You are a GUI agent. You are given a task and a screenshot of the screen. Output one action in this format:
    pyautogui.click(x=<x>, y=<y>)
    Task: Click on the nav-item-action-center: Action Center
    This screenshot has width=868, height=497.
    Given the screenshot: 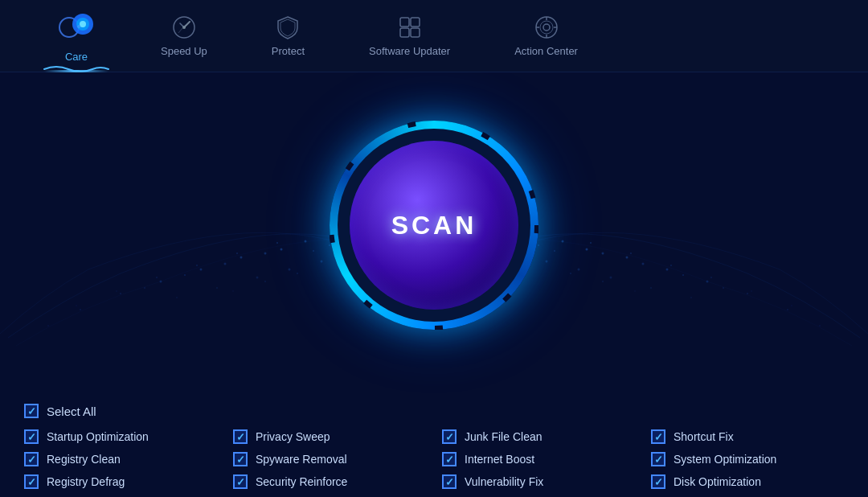 What is the action you would take?
    pyautogui.click(x=547, y=36)
    